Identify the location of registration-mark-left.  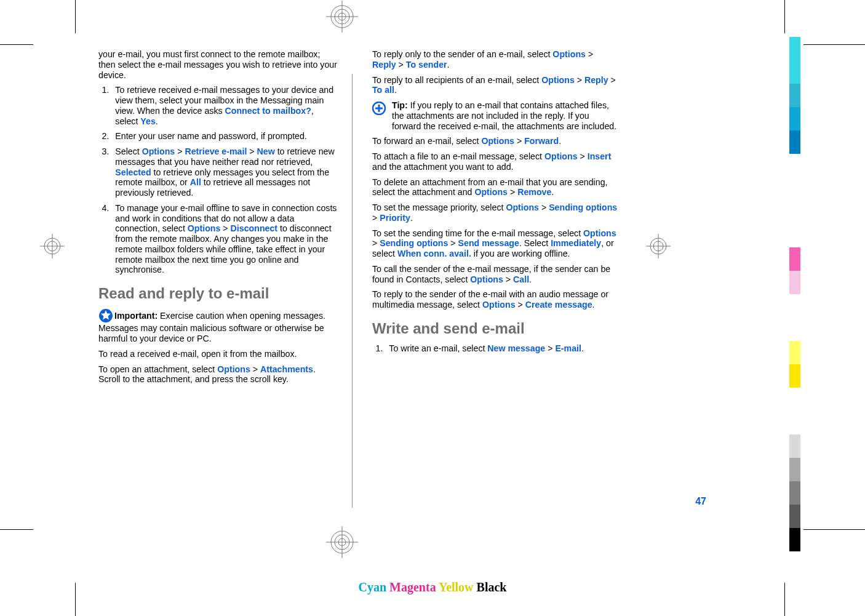
(52, 246).